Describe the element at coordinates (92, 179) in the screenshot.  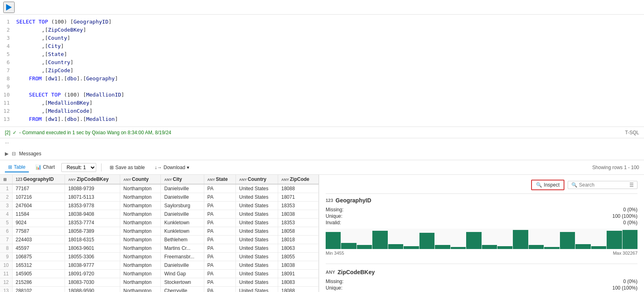
I see `th-zipcodebkey: ANYZipCodeBKey` at that location.